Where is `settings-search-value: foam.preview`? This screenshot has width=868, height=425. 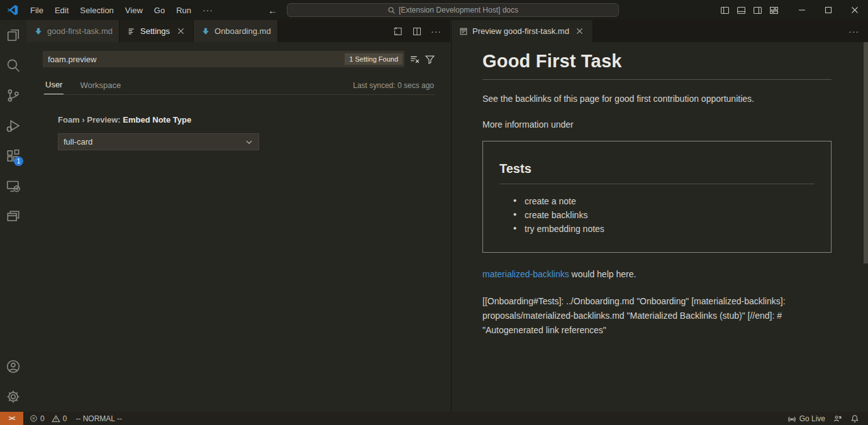 settings-search-value: foam.preview is located at coordinates (196, 59).